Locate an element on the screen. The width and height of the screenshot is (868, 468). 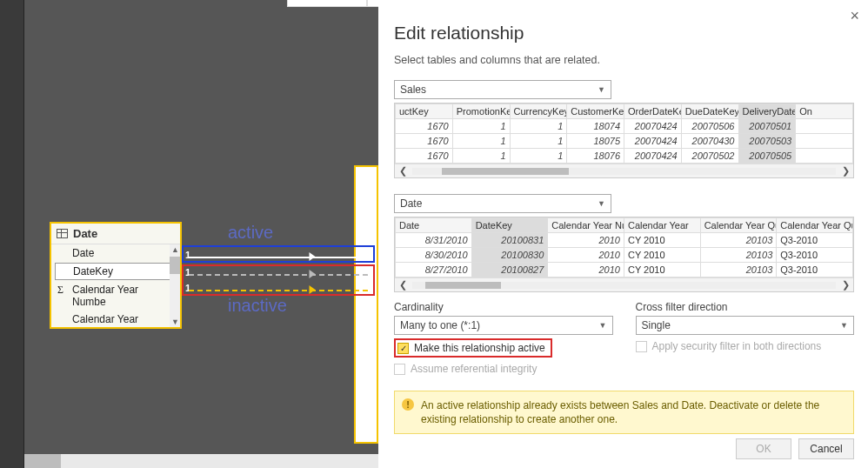
column-header: CustomerKey is located at coordinates (596, 111).